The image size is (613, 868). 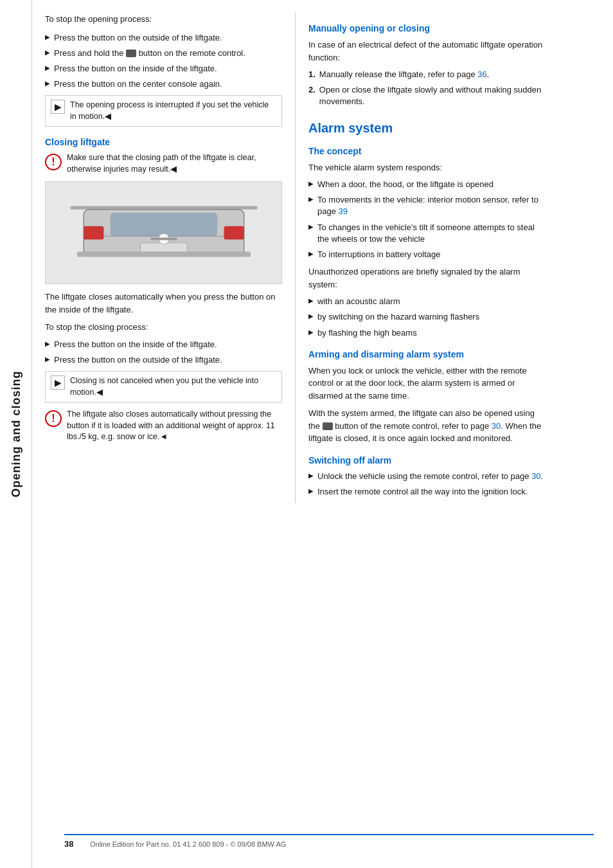 What do you see at coordinates (427, 492) in the screenshot?
I see `list-item: ▶ Insert the remote control all the way …` at bounding box center [427, 492].